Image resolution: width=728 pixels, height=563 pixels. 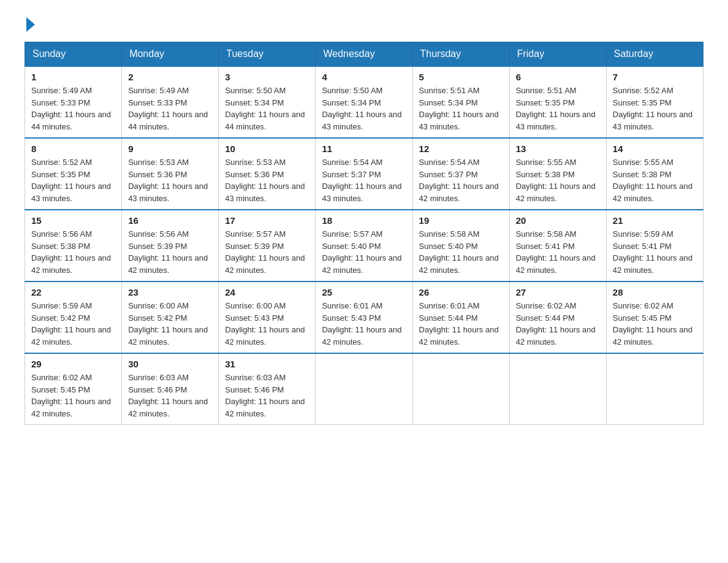 I want to click on calendar-cell: 20 Sunrise: 5:58 AM Sunset: 5:41 PM Dayl…, so click(x=558, y=245).